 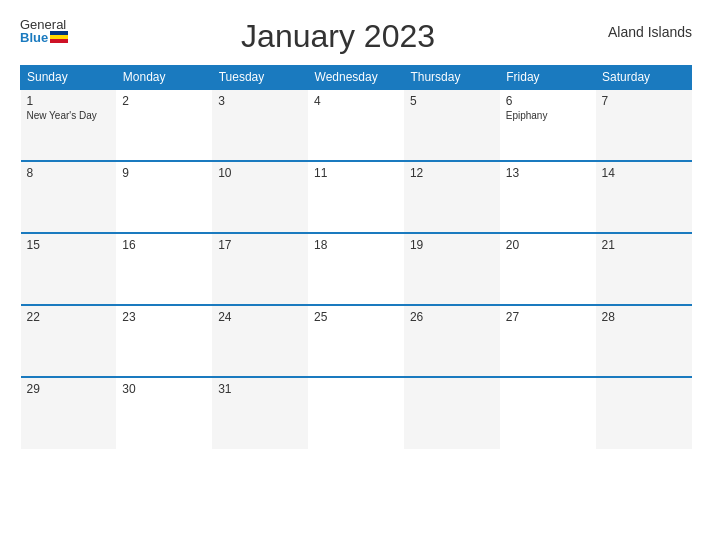 What do you see at coordinates (356, 413) in the screenshot?
I see `calendar-week-5: 293031` at bounding box center [356, 413].